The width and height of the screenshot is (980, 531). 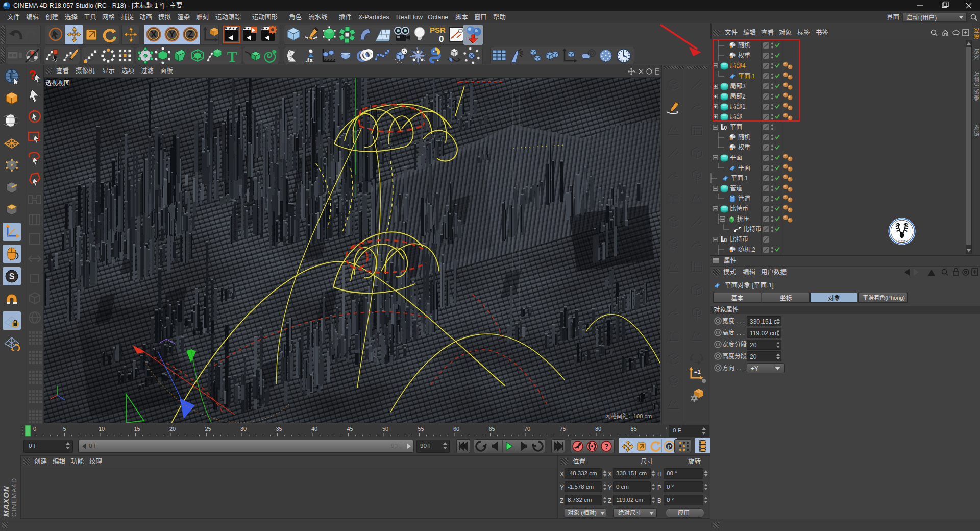 I want to click on svg-text: X, so click(x=154, y=35).